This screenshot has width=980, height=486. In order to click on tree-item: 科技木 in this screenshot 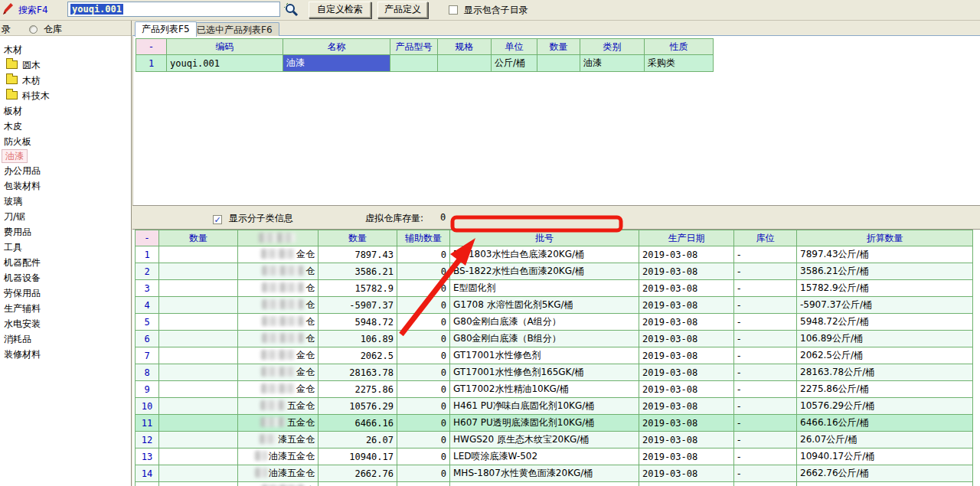, I will do `click(66, 96)`.